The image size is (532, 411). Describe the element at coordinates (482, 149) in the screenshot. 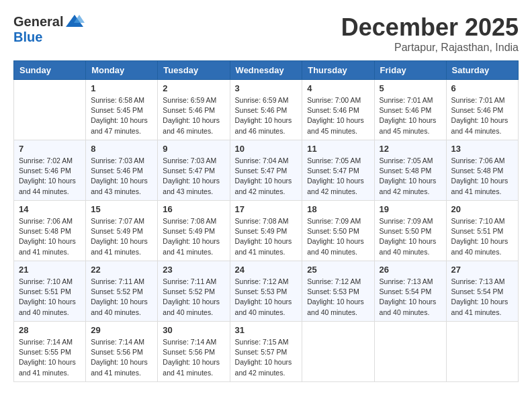

I see `cell-date: 13` at that location.